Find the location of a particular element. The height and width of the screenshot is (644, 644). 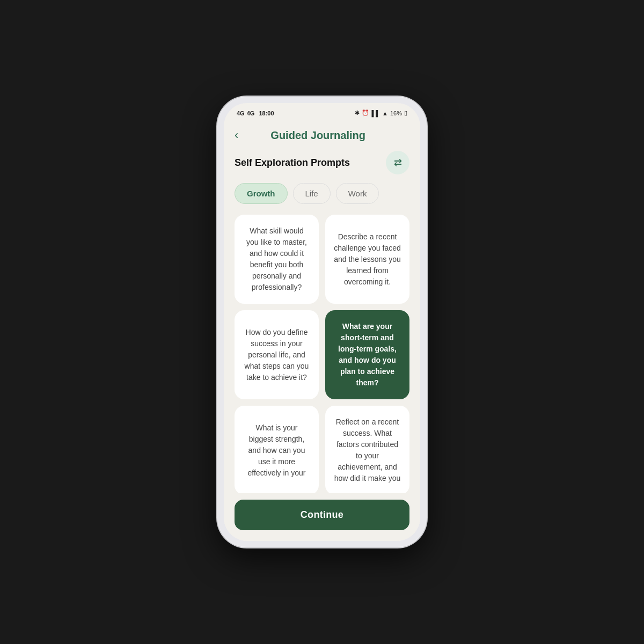

shuffle-icon: ⇄ is located at coordinates (398, 163).